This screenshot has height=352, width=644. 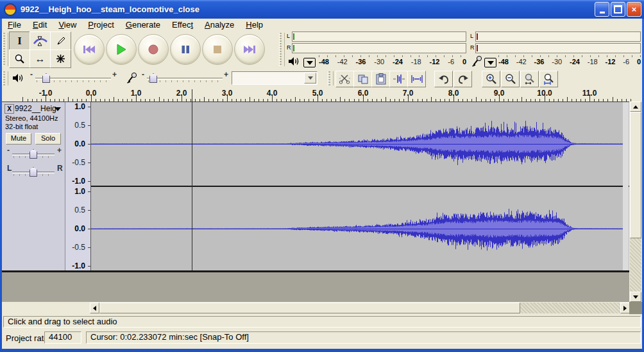 I want to click on undo-button, so click(x=444, y=79).